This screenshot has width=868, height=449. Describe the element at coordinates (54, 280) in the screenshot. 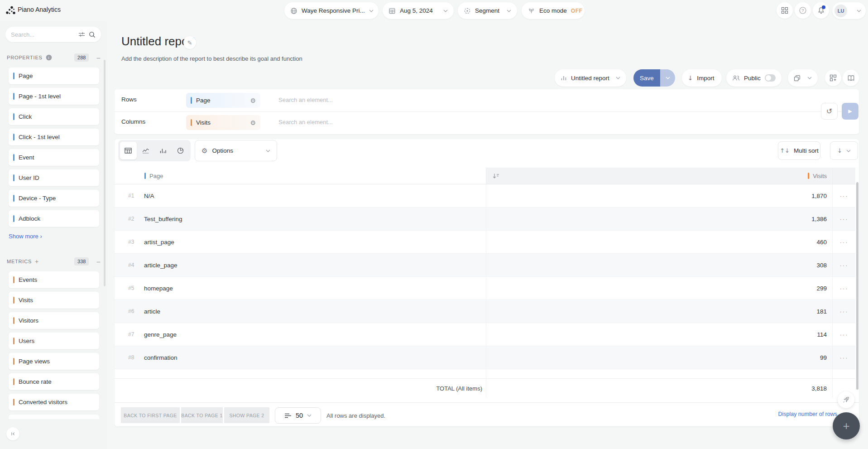

I see `sidebar-item-events: Events` at that location.